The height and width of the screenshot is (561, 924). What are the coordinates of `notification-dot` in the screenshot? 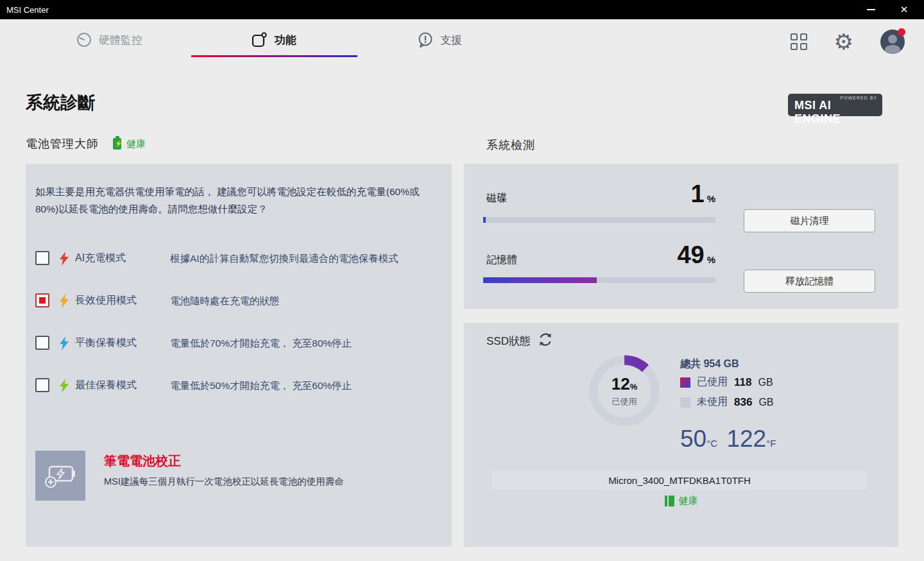 It's located at (902, 32).